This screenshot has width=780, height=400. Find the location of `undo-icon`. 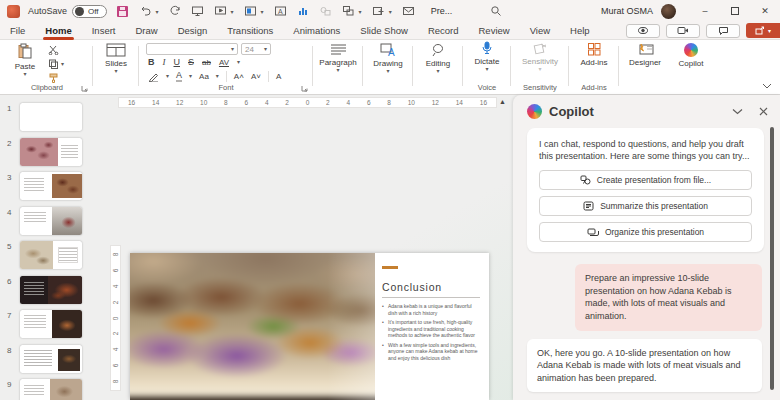

undo-icon is located at coordinates (146, 11).